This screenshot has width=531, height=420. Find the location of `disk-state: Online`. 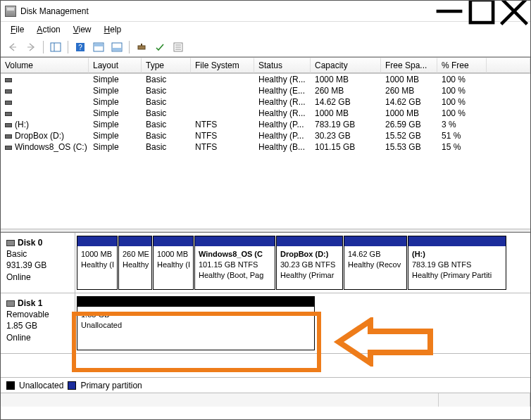

disk-state: Online is located at coordinates (38, 277).